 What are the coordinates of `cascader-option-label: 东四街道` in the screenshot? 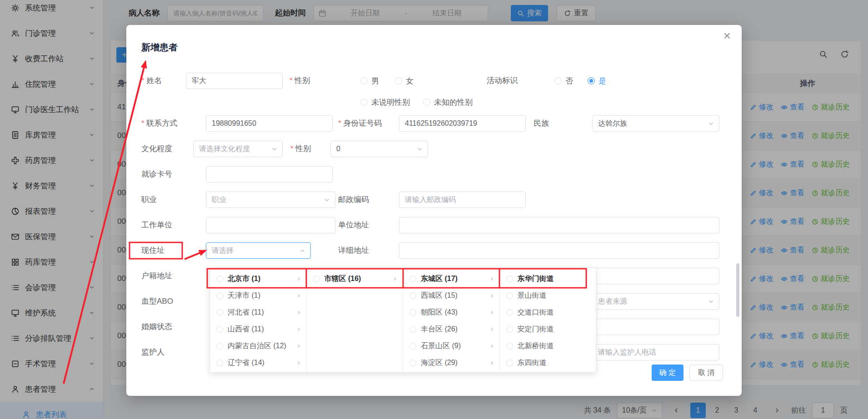 It's located at (554, 363).